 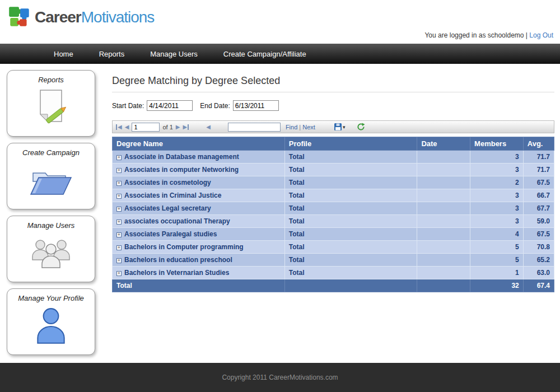 I want to click on table-row: +Bachelors in Veternarian StudiesTotal16…, so click(x=334, y=273).